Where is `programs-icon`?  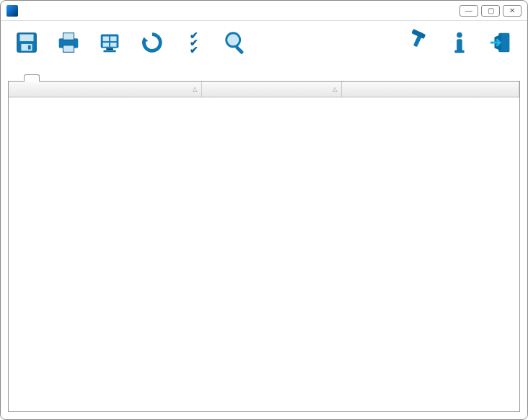
programs-icon is located at coordinates (110, 43).